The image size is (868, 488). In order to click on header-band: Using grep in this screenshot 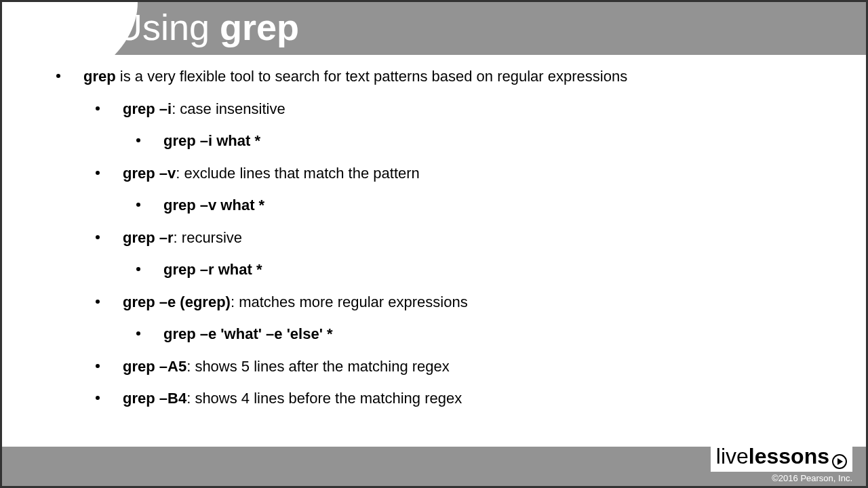, I will do `click(434, 28)`.